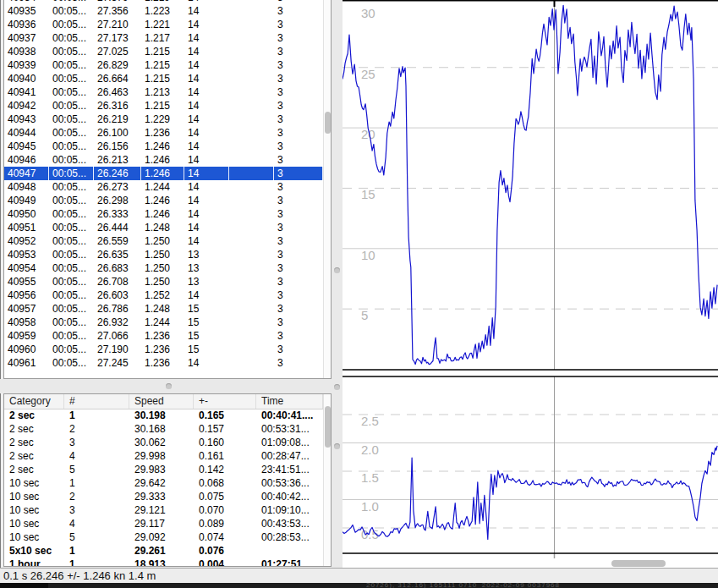 The width and height of the screenshot is (718, 588). I want to click on results-row: 2 sec330.0620.16001:09:08..., so click(164, 442).